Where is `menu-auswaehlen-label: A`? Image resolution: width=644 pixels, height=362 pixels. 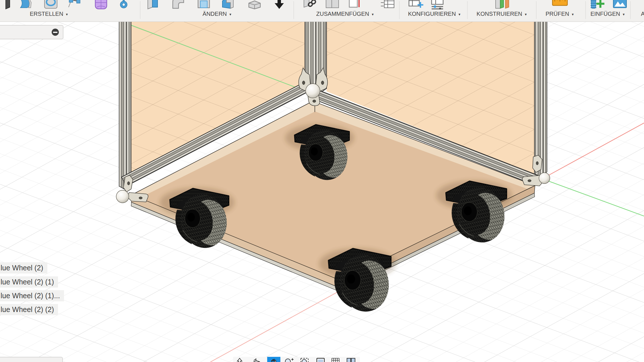
menu-auswaehlen-label: A is located at coordinates (642, 14).